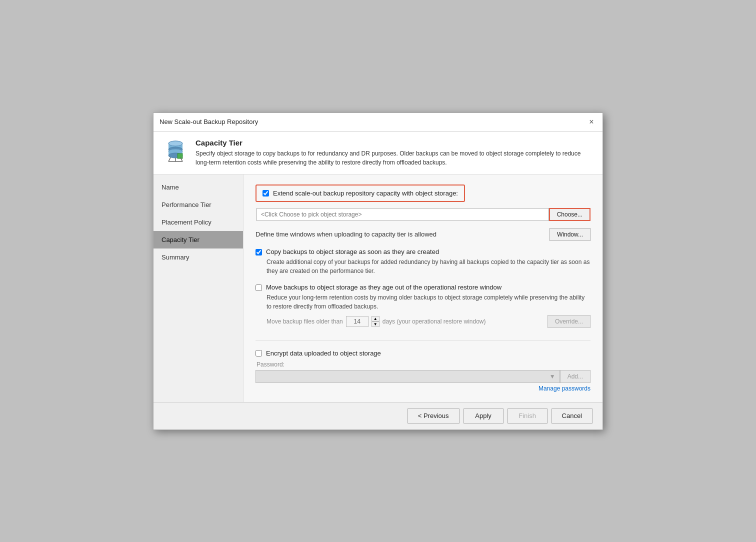  What do you see at coordinates (259, 252) in the screenshot?
I see `copy-checkbox` at bounding box center [259, 252].